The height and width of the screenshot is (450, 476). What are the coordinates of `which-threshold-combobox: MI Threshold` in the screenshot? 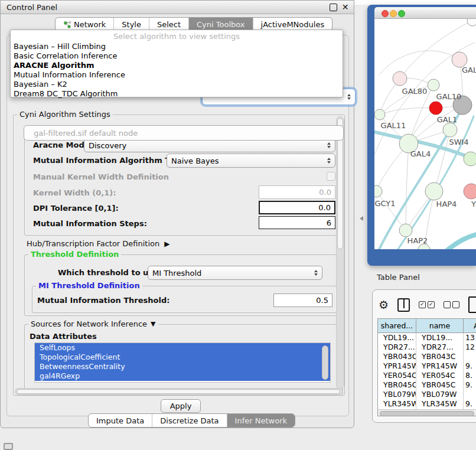 It's located at (235, 273).